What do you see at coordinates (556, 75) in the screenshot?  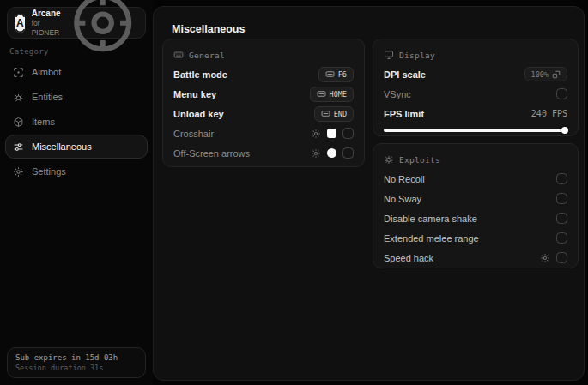 I see `scale-icon` at bounding box center [556, 75].